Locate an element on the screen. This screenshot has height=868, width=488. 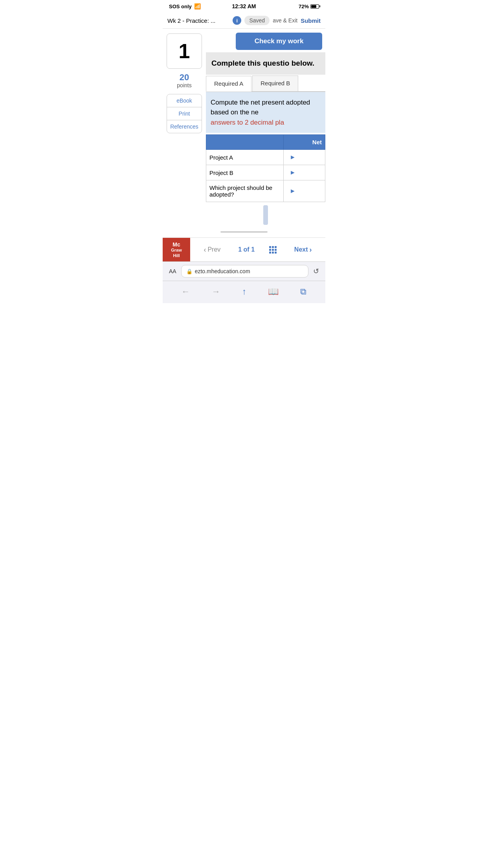
divider-line is located at coordinates (244, 232).